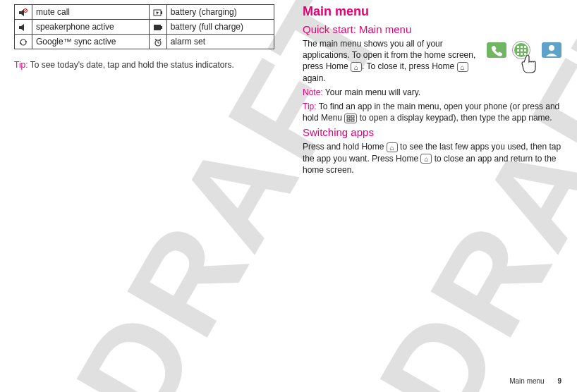 Image resolution: width=577 pixels, height=392 pixels. I want to click on menu-key-icon, so click(351, 118).